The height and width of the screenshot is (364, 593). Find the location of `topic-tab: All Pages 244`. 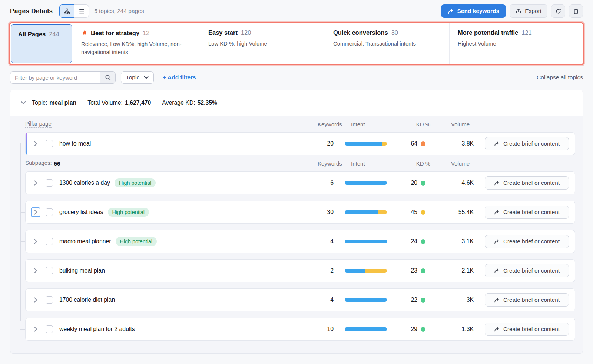

topic-tab: All Pages 244 is located at coordinates (42, 44).